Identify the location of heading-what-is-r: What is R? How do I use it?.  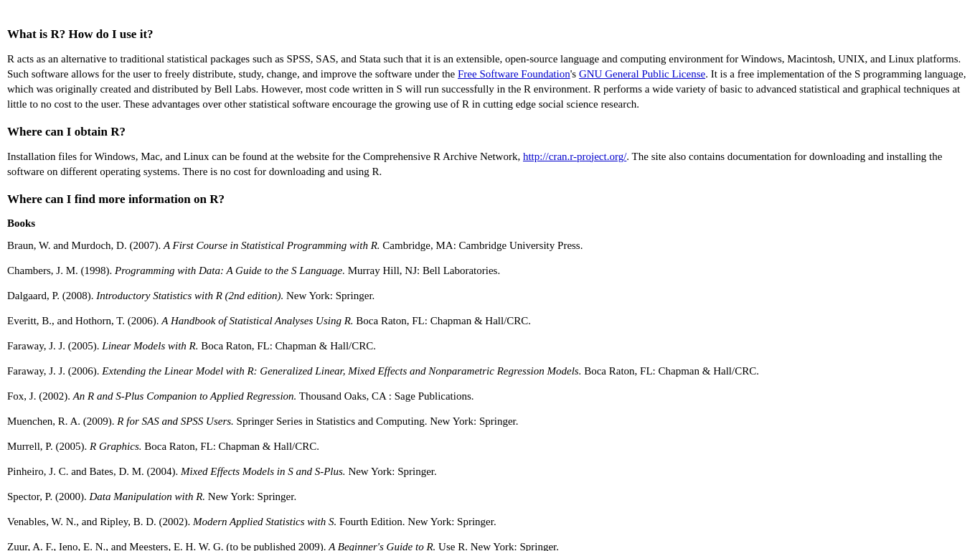
(490, 34).